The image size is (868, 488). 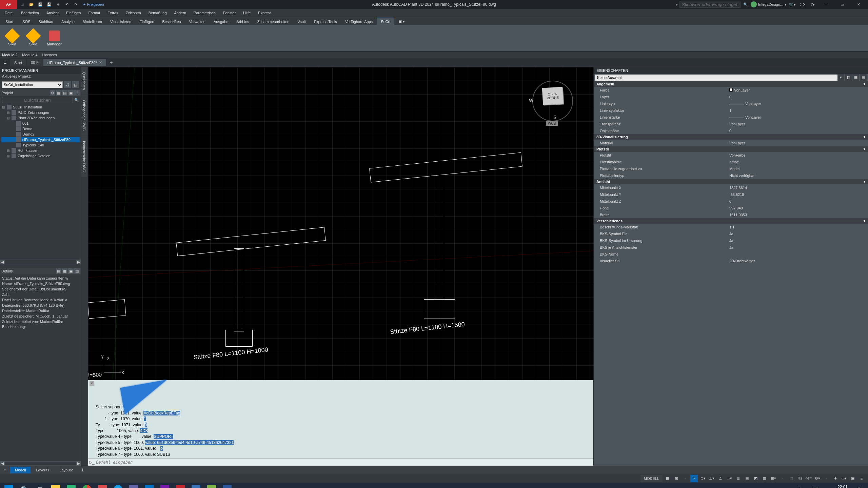 I want to click on menu-item: Zeichnen, so click(x=133, y=13).